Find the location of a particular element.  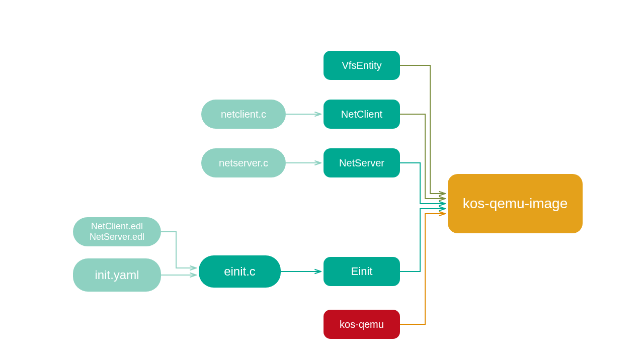

kos-qemu-image-label: kos-qemu-image is located at coordinates (515, 204).